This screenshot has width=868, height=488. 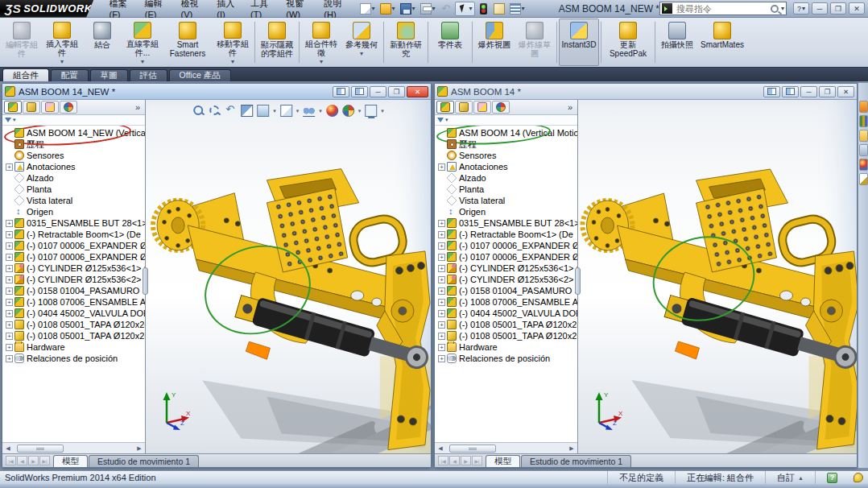 I want to click on tree-root-item: ASM BOOM 14 (Vertical Motion, so click(x=507, y=133).